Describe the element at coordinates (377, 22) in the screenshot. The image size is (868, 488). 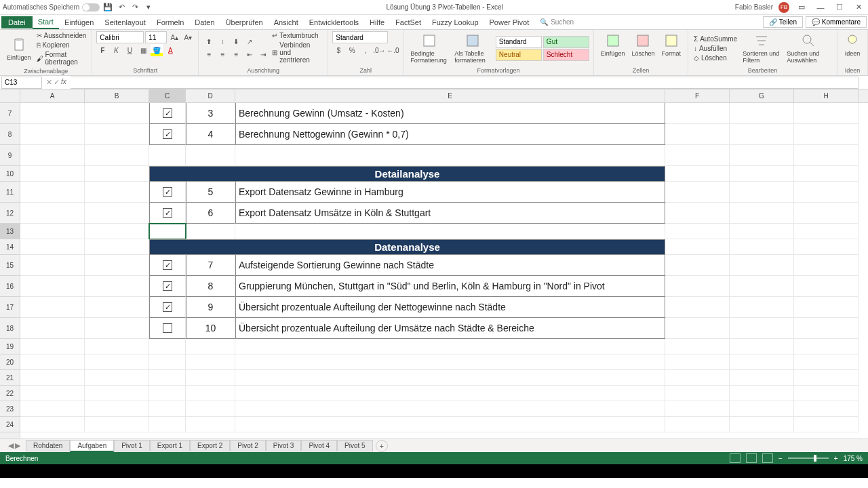
I see `tab-hilfe: Hilfe` at that location.